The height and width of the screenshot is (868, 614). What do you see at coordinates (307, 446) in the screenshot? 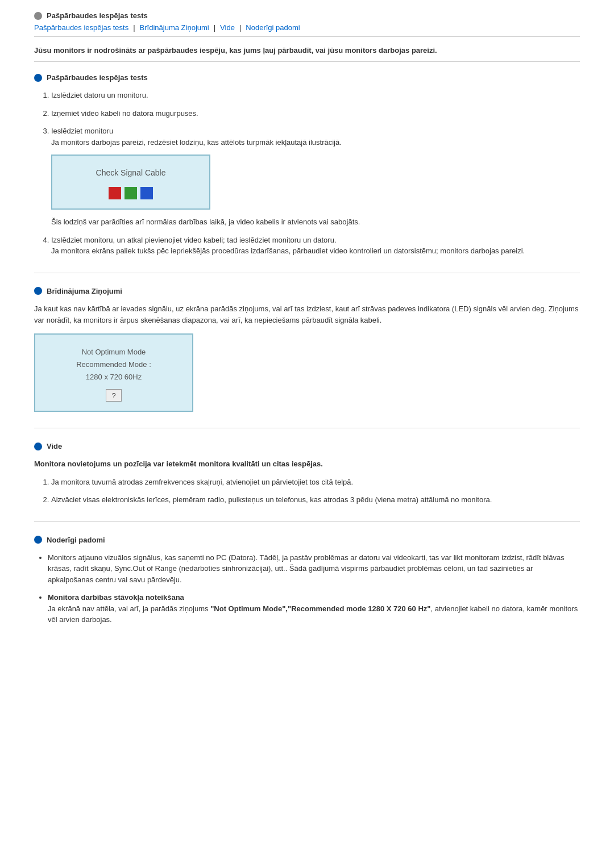
I see `section-environment-header: Vide` at bounding box center [307, 446].